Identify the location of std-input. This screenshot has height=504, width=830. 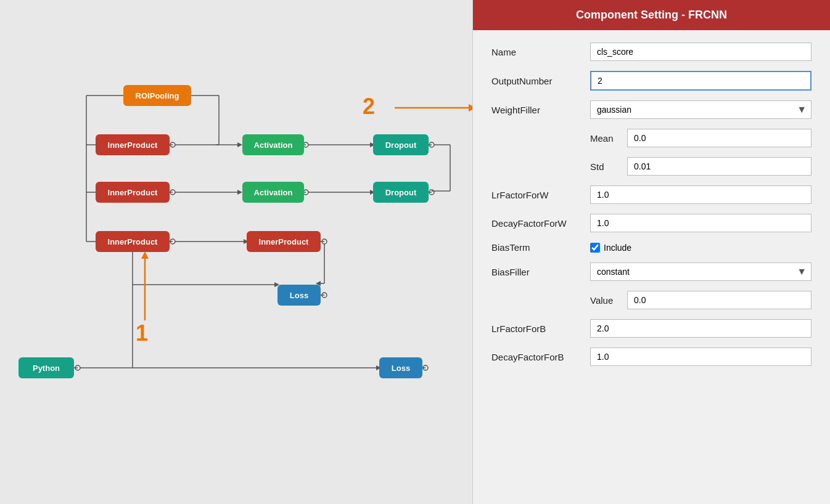
(719, 166).